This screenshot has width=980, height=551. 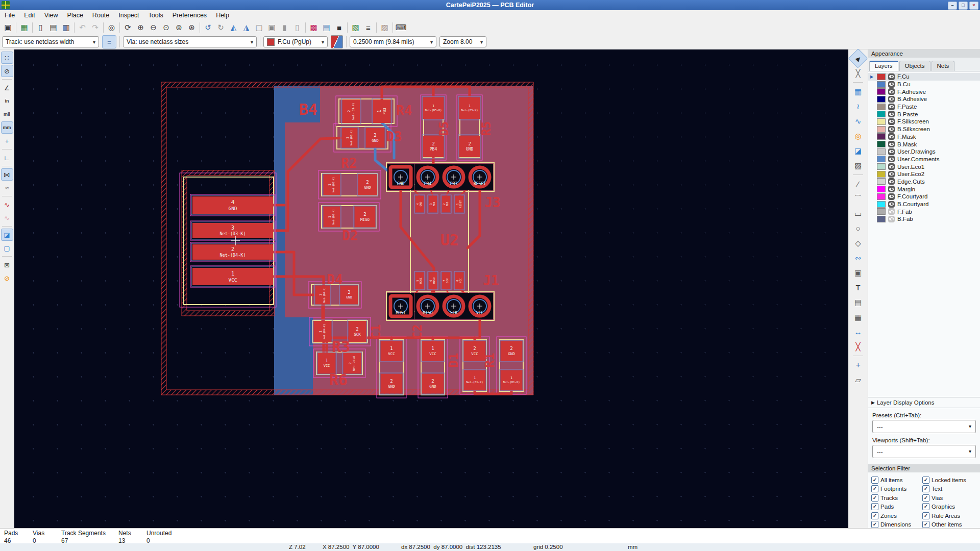 I want to click on layer-row-f.fab: F.Fab, so click(x=924, y=211).